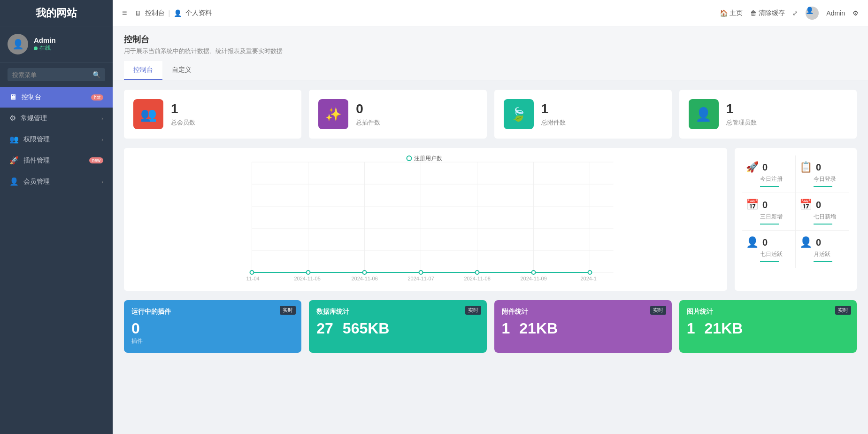  I want to click on page-header: 控制台 用于展示当前系统中的统计数据、统计报表及重要实时数据 控制台 自定义, so click(490, 54).